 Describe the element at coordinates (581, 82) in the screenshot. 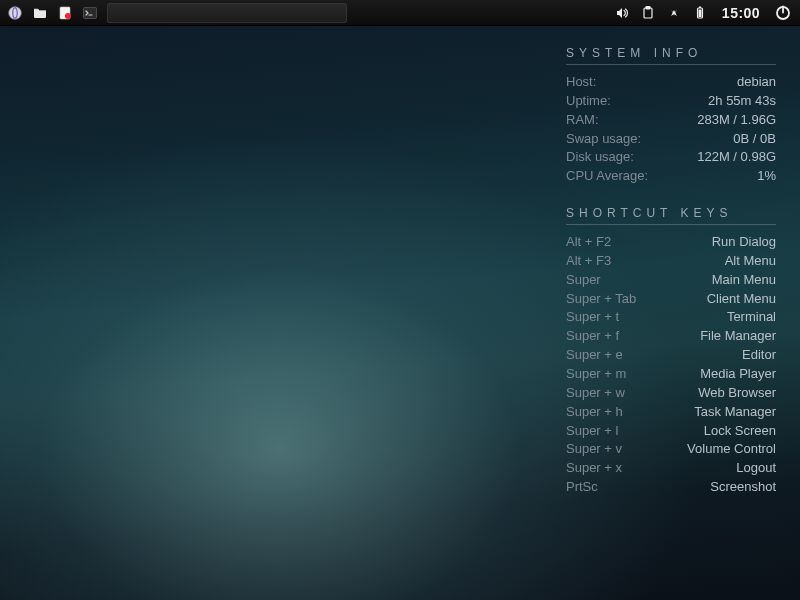

I see `system-info-label: Host:` at that location.